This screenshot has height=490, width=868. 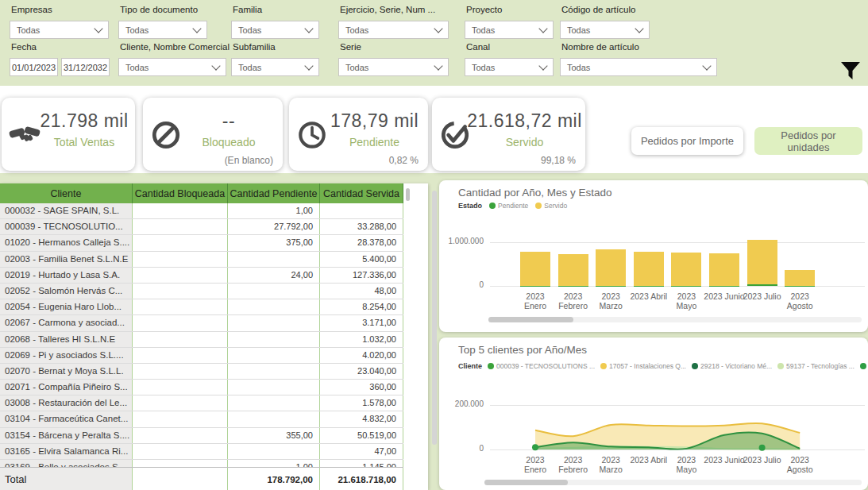 What do you see at coordinates (816, 366) in the screenshot?
I see `legend-item: 59137 - Tecnologías ...` at bounding box center [816, 366].